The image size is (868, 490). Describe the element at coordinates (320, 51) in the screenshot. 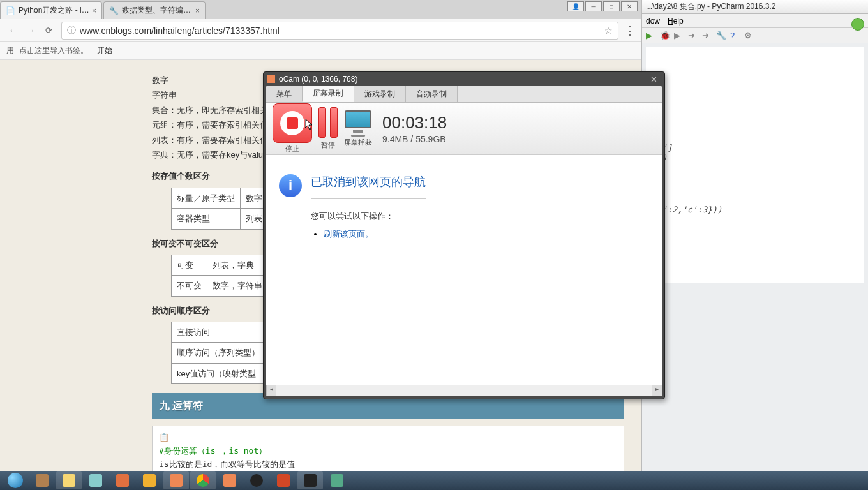

I see `bookmarks-bar: 用 点击这里导入书签。 开始` at that location.